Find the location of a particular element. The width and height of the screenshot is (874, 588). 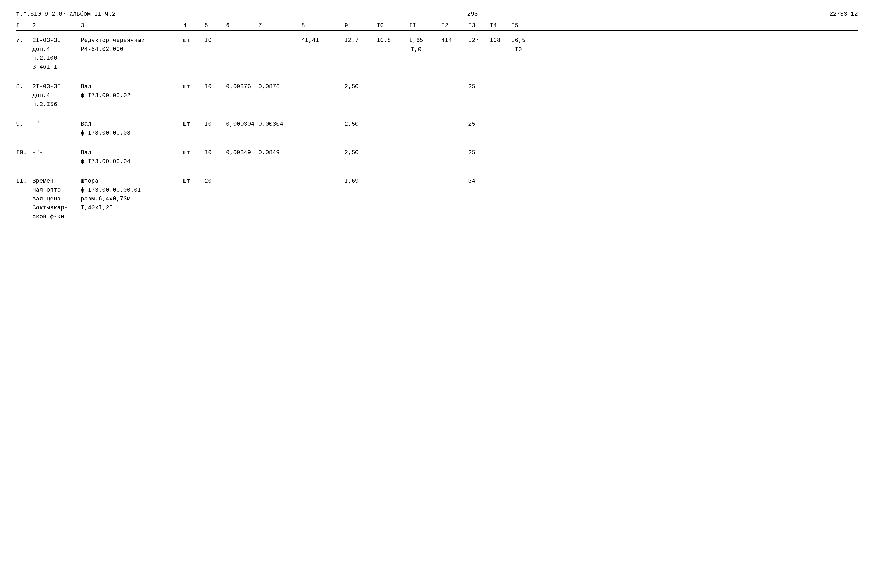

row-col15: I6,5 I0 is located at coordinates (528, 45).